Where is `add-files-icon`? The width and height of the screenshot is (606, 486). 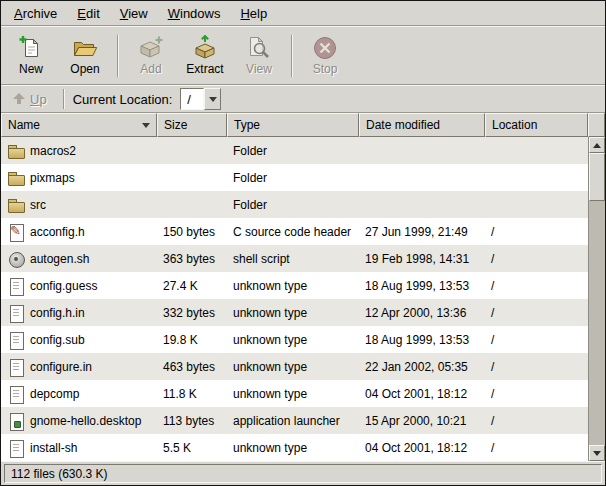
add-files-icon is located at coordinates (151, 48).